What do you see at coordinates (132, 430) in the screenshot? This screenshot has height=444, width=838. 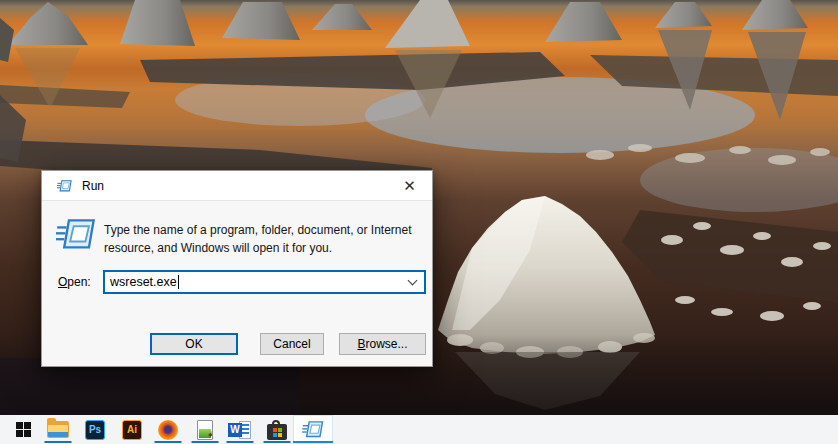 I see `illustrator-icon: Ai` at bounding box center [132, 430].